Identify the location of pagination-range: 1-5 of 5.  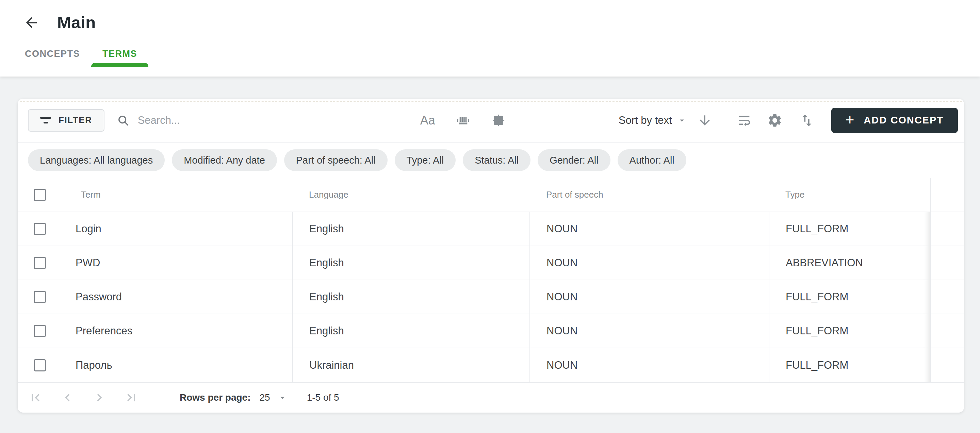
(323, 398).